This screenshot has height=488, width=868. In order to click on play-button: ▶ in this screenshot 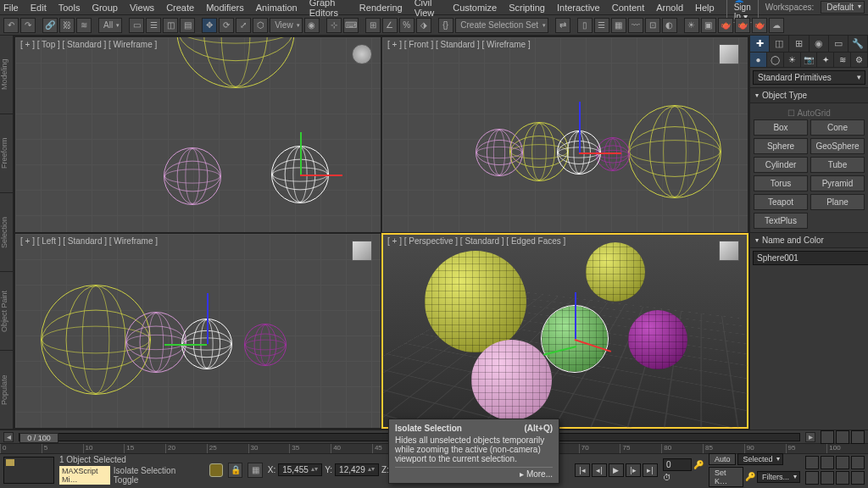, I will do `click(616, 470)`.